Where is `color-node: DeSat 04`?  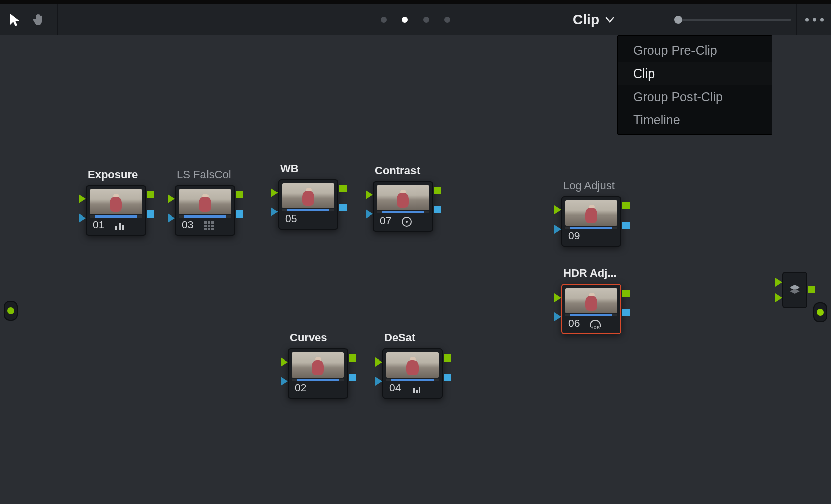 color-node: DeSat 04 is located at coordinates (412, 374).